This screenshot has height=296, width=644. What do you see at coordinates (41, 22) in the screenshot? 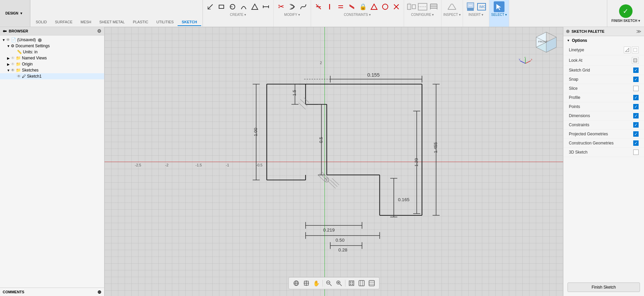
I see `tab-solid: SOLID` at bounding box center [41, 22].